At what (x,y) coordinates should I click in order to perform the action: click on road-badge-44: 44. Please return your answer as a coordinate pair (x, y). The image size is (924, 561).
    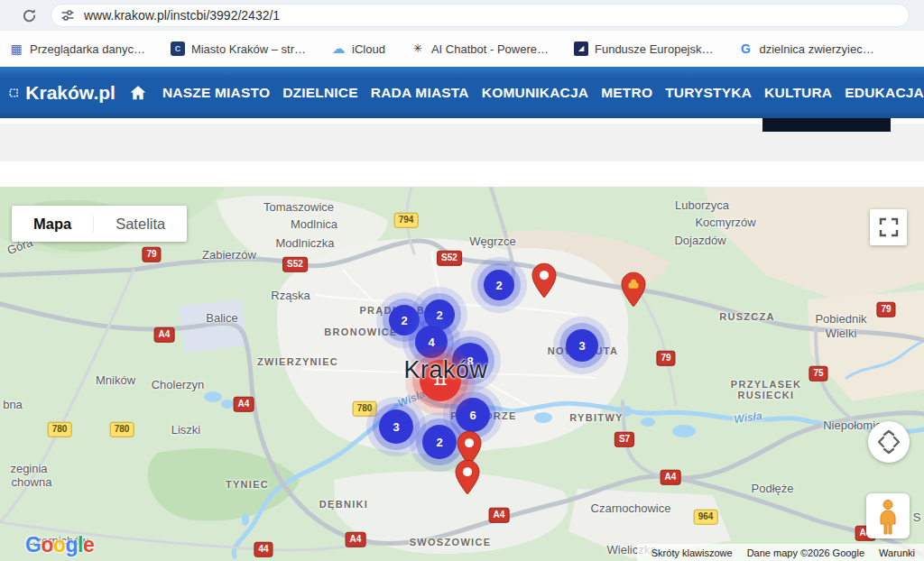
    Looking at the image, I should click on (263, 550).